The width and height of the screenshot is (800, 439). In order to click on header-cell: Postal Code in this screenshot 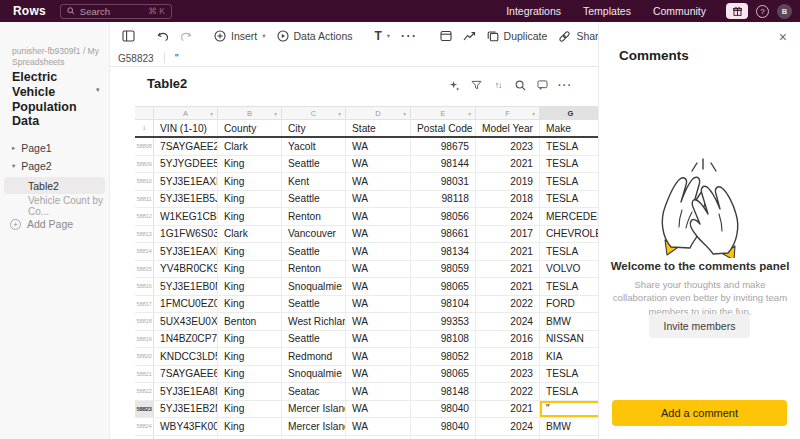, I will do `click(444, 128)`.